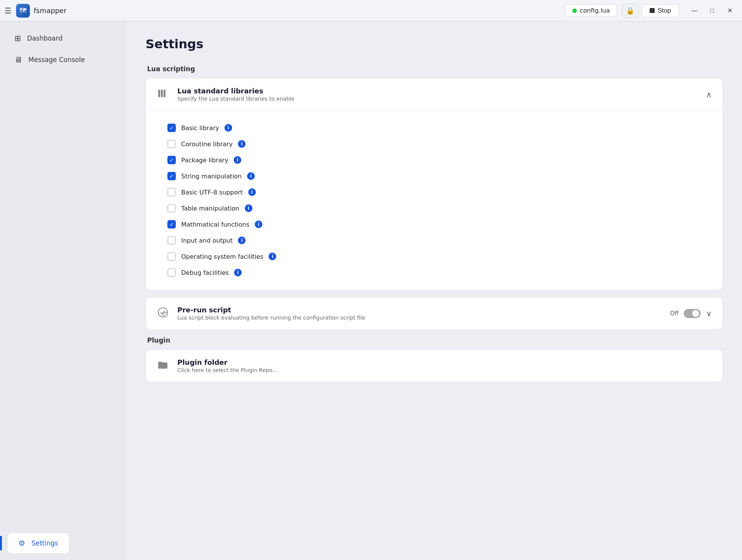 The height and width of the screenshot is (560, 742). Describe the element at coordinates (435, 69) in the screenshot. I see `section-label-lua: Lua scripting` at that location.